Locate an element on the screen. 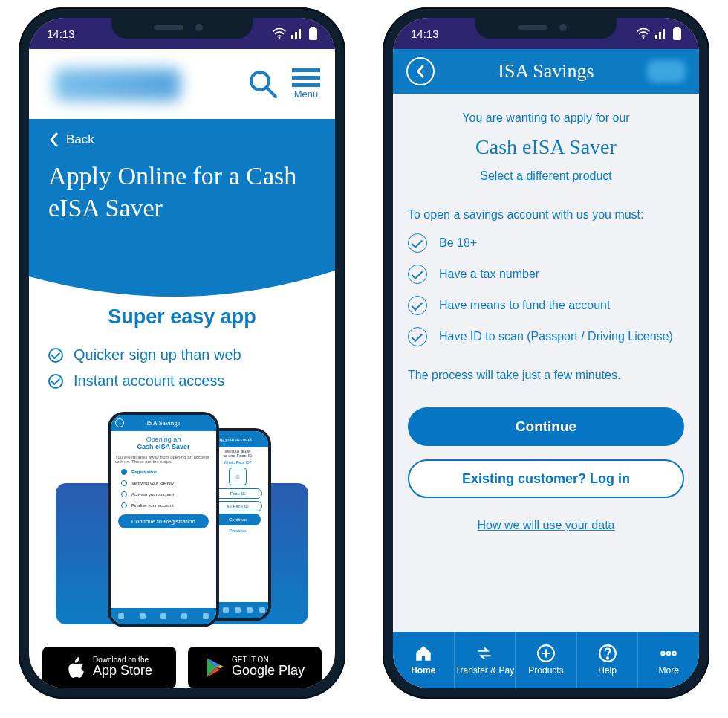 Image resolution: width=728 pixels, height=718 pixels. back-link: Back is located at coordinates (182, 140).